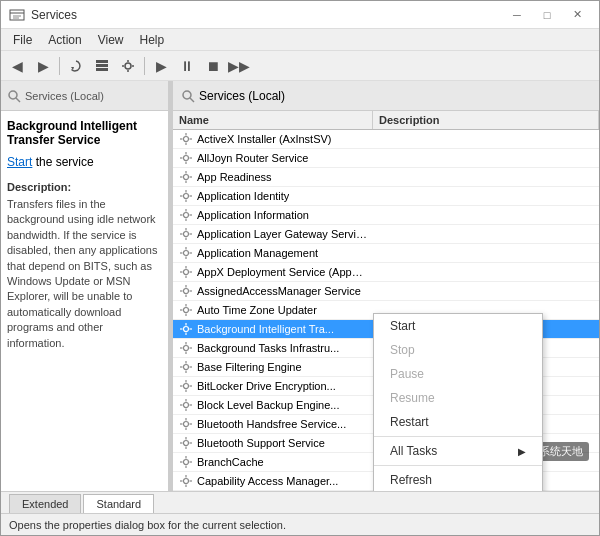  I want to click on service-description: Description: Transfers files in the back…, so click(84, 266).